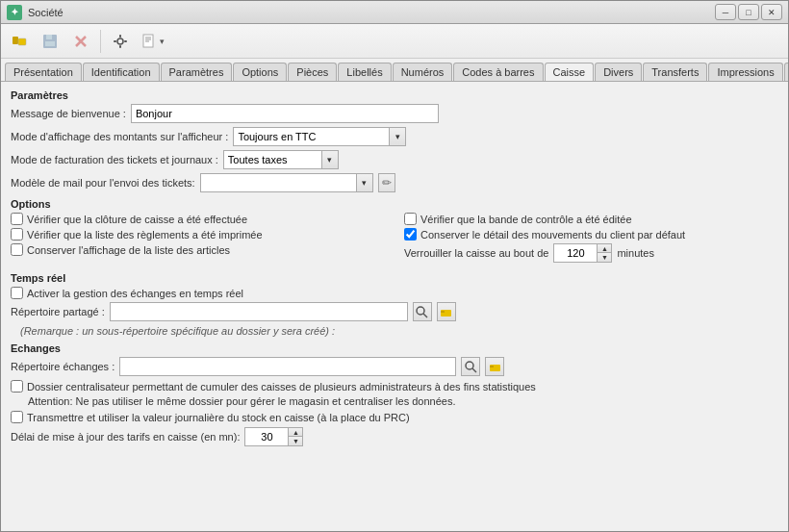 Image resolution: width=789 pixels, height=532 pixels. I want to click on tab-transferts: Transferts, so click(675, 71).